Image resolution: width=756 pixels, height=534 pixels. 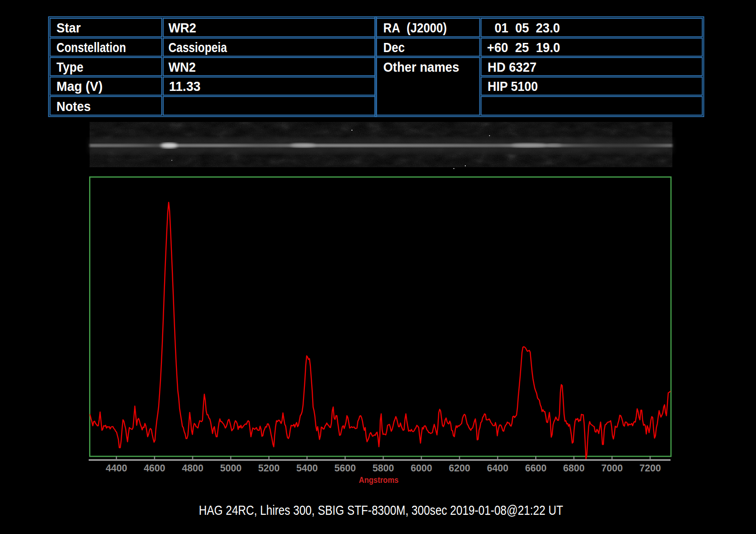 I want to click on svg-text: HIP 5100, so click(x=513, y=86).